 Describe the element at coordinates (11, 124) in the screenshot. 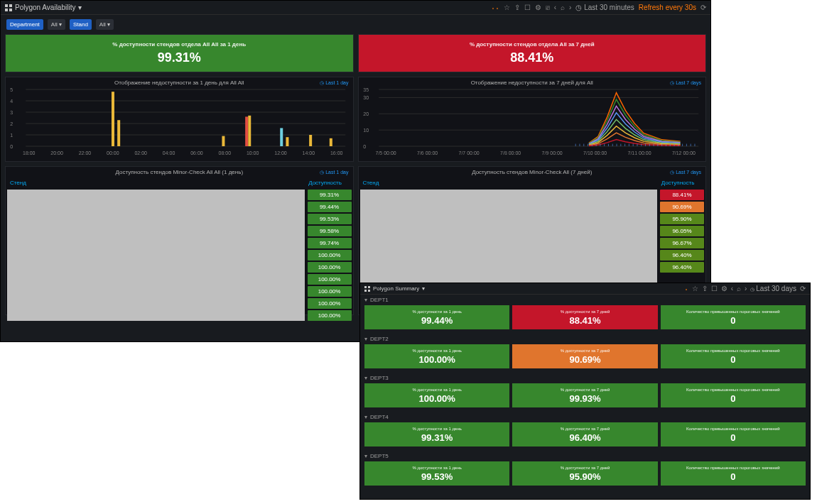

I see `svg-text: 2` at that location.